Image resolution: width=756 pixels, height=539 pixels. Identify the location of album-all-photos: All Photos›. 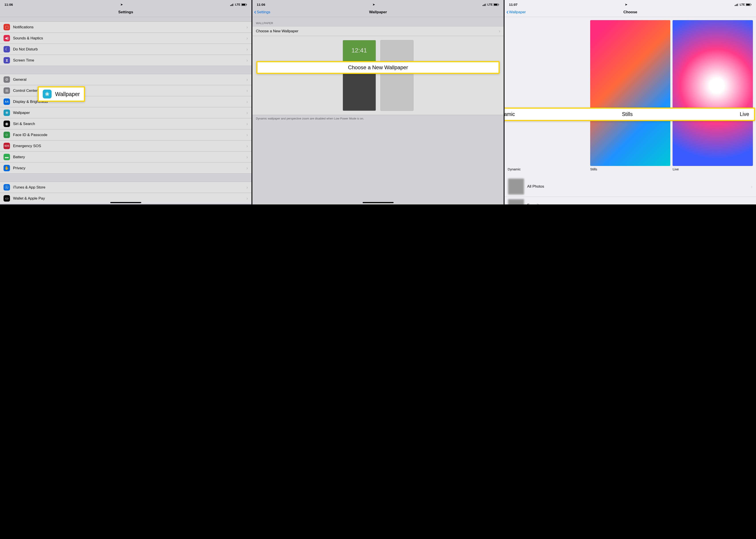
(630, 187).